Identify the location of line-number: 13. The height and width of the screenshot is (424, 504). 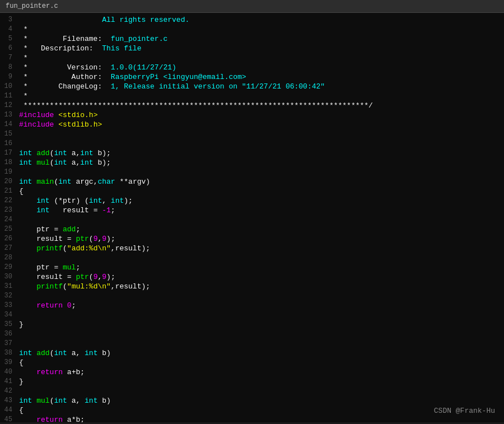
(8, 115).